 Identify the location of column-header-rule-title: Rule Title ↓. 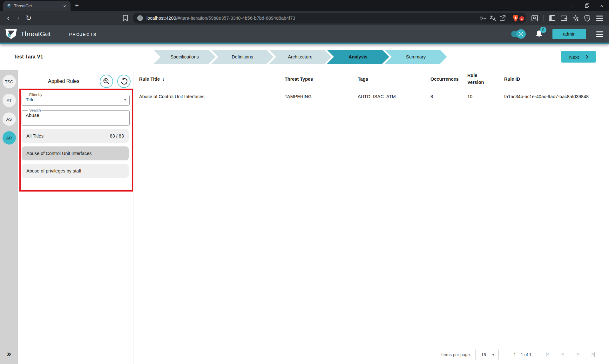
(212, 79).